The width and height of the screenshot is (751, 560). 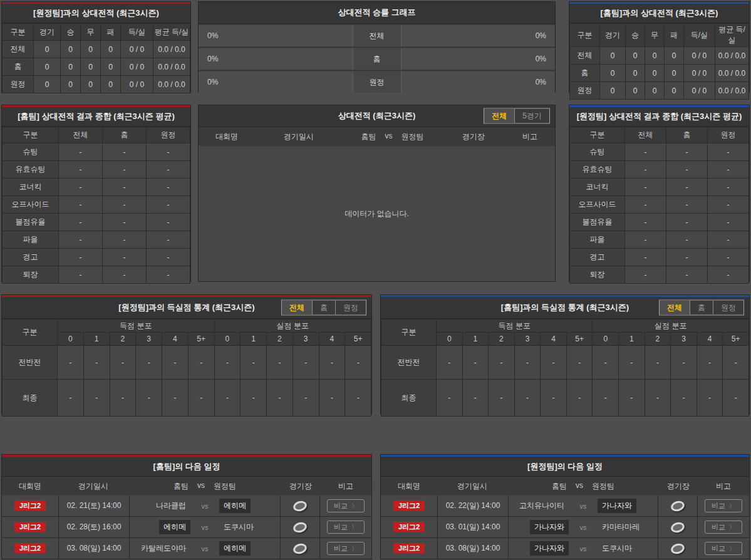 I want to click on panel-title: 상대전적 승률 그래프, so click(x=377, y=13).